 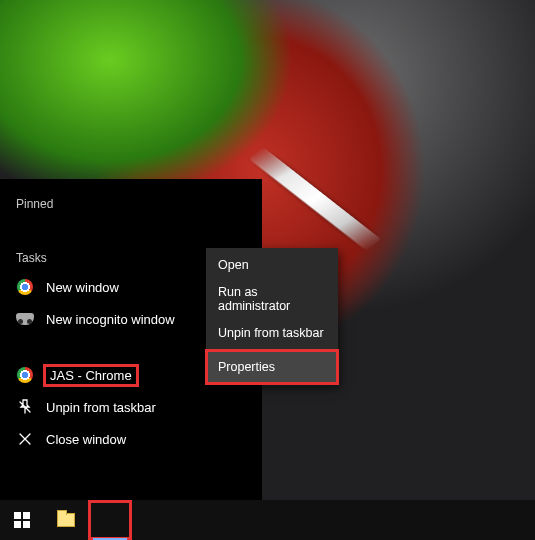 What do you see at coordinates (131, 407) in the screenshot?
I see `jumplist-unpin: Unpin from taskbar` at bounding box center [131, 407].